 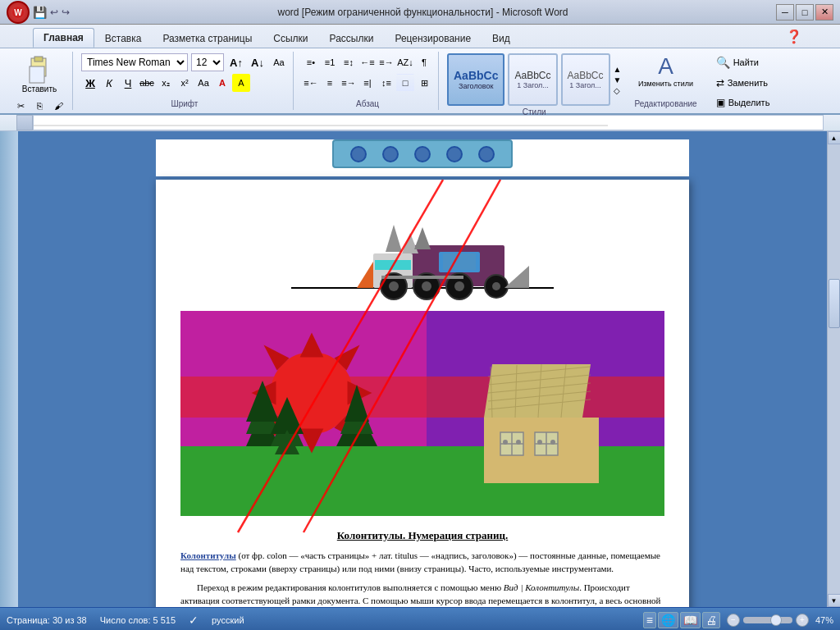 What do you see at coordinates (368, 83) in the screenshot?
I see `paragraph-row2: ≡← ≡ ≡→ ≡| ↕≡ □ ⊞` at bounding box center [368, 83].